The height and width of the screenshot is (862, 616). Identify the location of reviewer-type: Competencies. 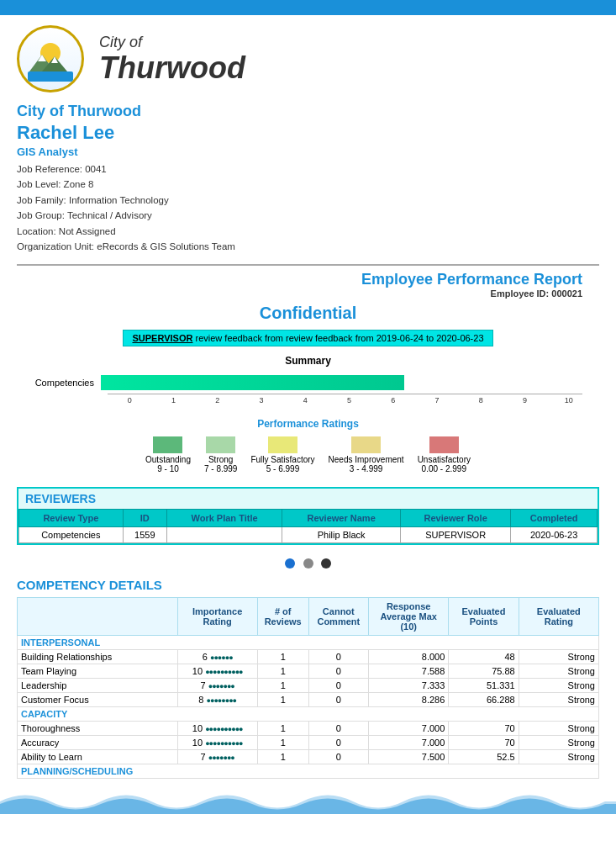
(71, 535).